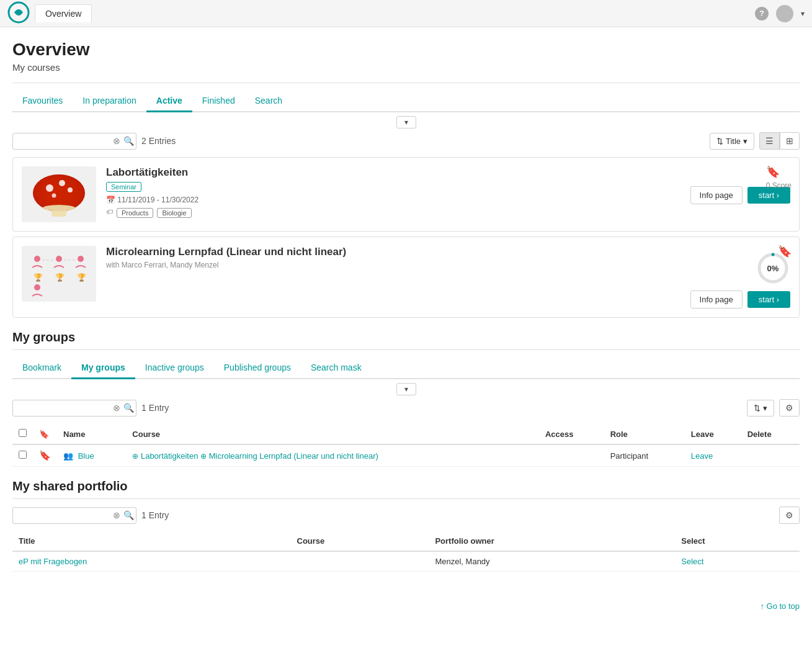 Image resolution: width=812 pixels, height=671 pixels. I want to click on groups-sort-dropdown-icon: ▾, so click(765, 408).